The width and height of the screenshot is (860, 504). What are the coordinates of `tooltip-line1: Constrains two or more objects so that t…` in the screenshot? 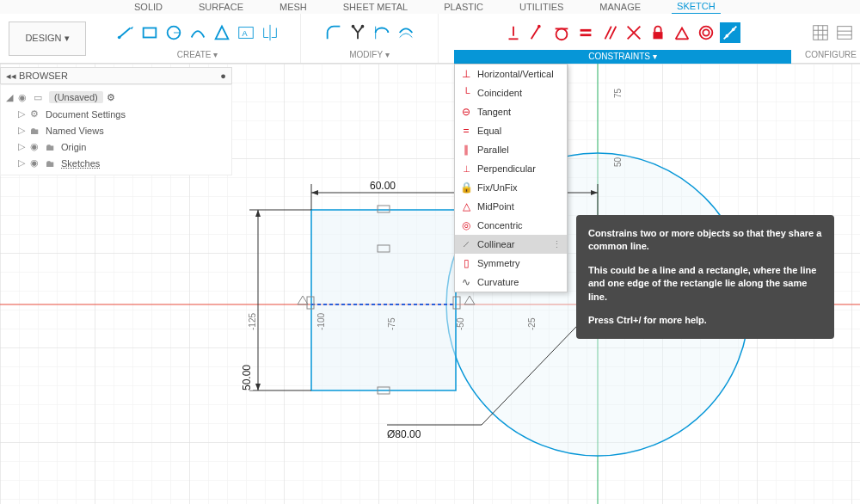 It's located at (705, 241).